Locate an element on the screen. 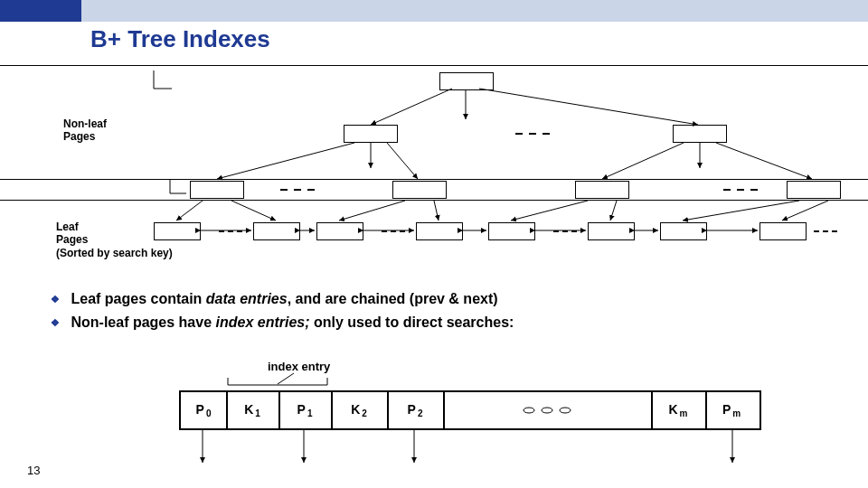 The width and height of the screenshot is (868, 488). index-entry-box: P0 K1 P1 K2 P2 Km Pm is located at coordinates (470, 410).